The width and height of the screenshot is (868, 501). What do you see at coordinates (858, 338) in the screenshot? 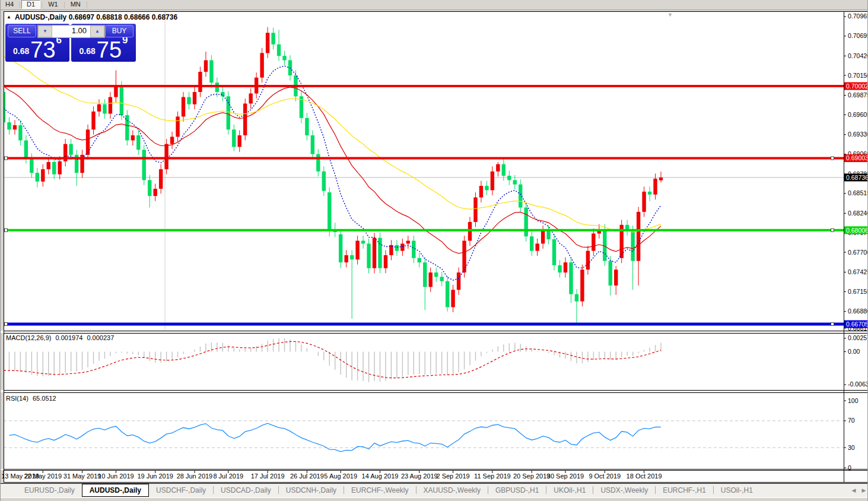
I see `macd-axis-label: 0.002574` at bounding box center [858, 338].